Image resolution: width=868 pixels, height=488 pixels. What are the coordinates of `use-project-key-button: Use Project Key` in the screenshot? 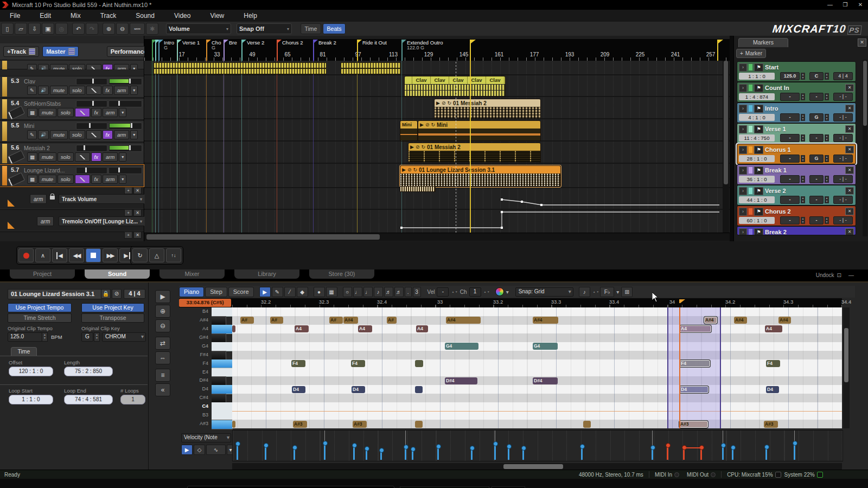 It's located at (113, 308).